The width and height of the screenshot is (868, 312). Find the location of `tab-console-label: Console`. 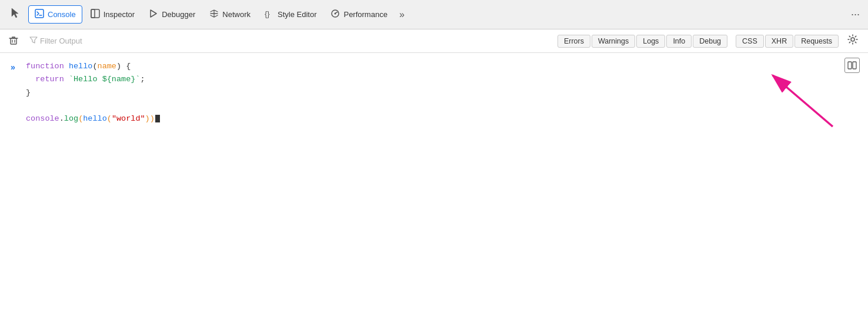

tab-console-label: Console is located at coordinates (62, 14).